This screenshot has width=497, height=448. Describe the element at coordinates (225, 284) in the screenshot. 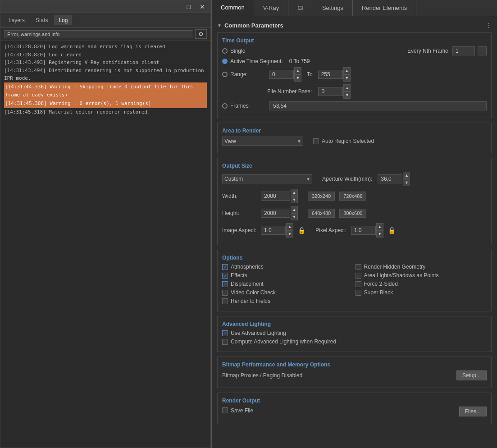

I see `displacement-checkbox` at that location.